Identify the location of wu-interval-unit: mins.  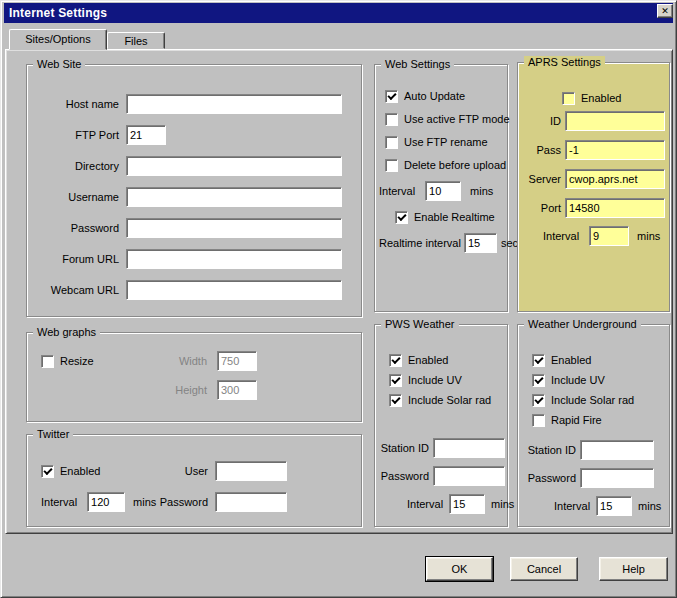
(650, 506).